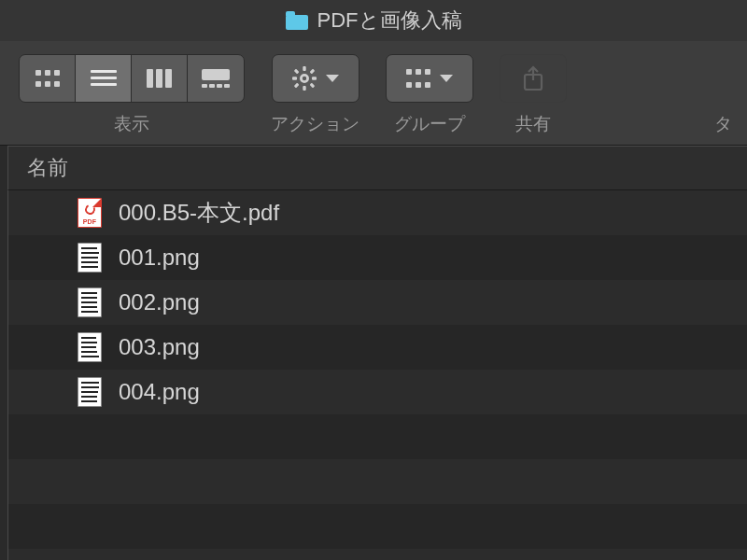 The image size is (747, 560). Describe the element at coordinates (430, 95) in the screenshot. I see `group-group: グループ` at that location.